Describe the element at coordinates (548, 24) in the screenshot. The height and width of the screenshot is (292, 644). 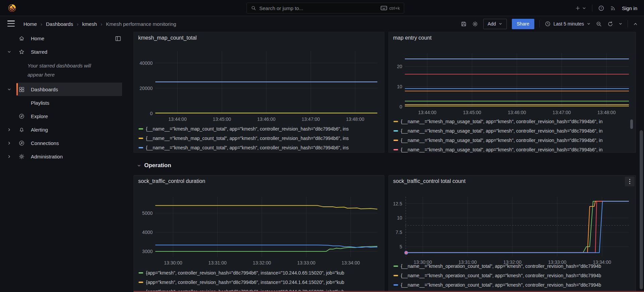
I see `clock-icon` at that location.